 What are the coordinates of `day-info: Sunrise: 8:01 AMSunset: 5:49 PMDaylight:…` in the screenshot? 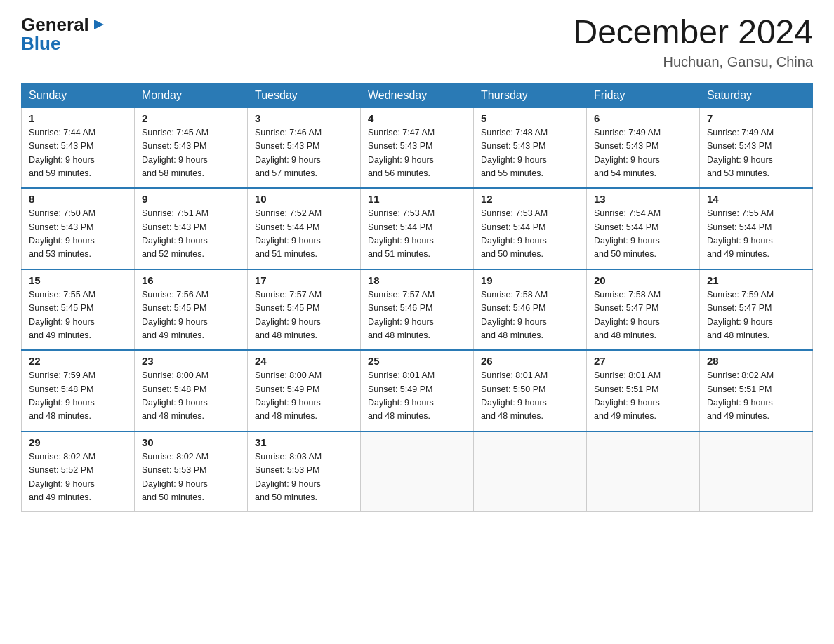 It's located at (417, 396).